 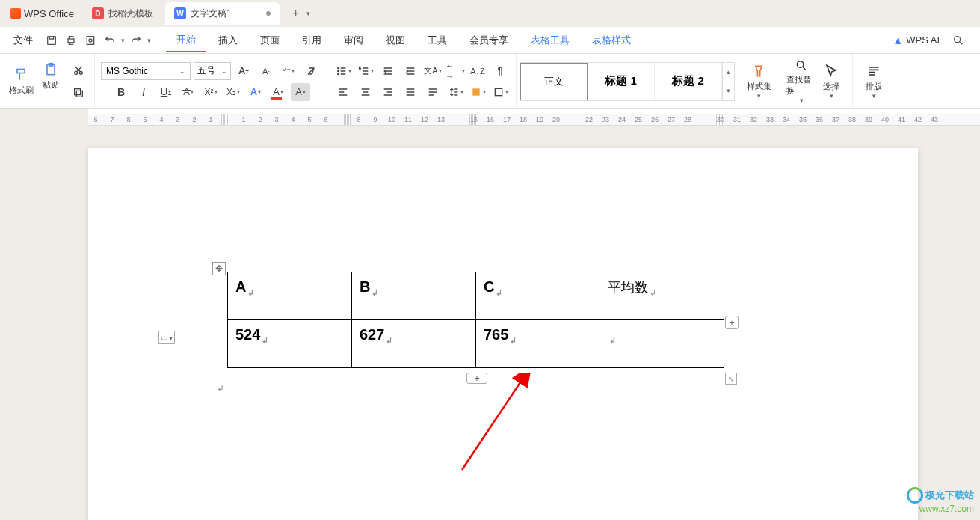 What do you see at coordinates (90, 40) in the screenshot?
I see `print-preview-icon` at bounding box center [90, 40].